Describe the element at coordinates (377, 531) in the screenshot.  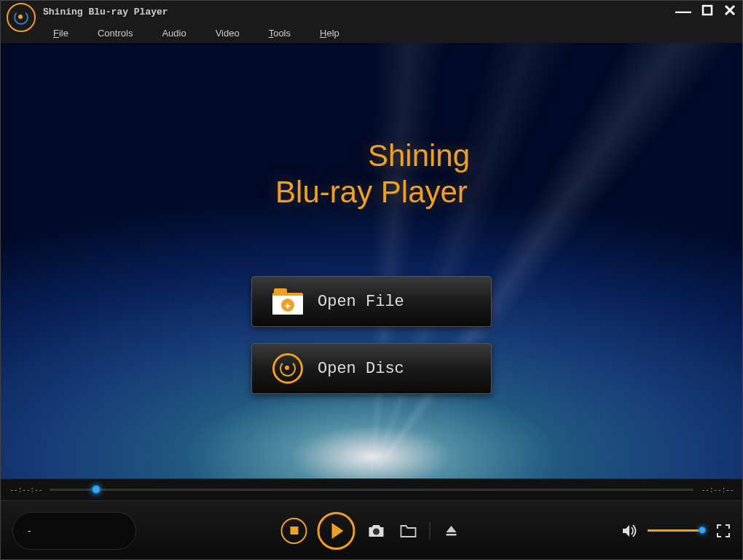
I see `snapshot-button` at that location.